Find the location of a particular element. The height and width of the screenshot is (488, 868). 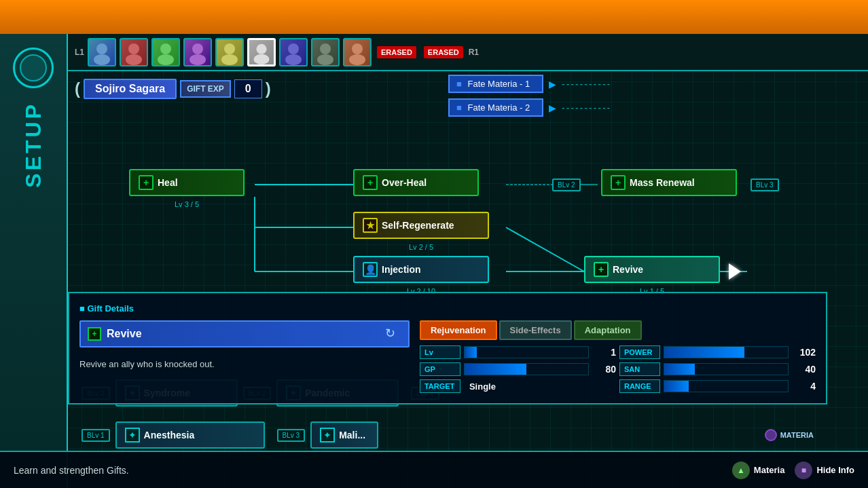

setup-sidebar: SETUP is located at coordinates (34, 261).